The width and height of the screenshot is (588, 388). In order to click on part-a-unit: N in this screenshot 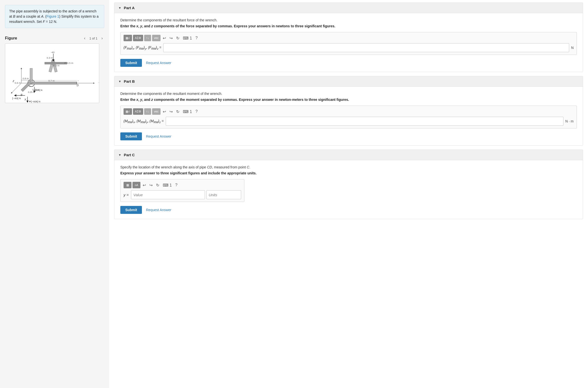, I will do `click(572, 48)`.